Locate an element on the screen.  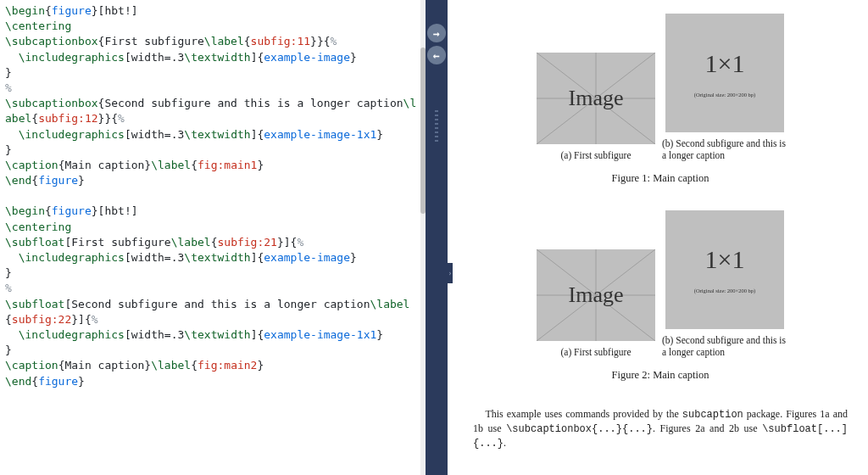
drag-handle-icon is located at coordinates (437, 127).